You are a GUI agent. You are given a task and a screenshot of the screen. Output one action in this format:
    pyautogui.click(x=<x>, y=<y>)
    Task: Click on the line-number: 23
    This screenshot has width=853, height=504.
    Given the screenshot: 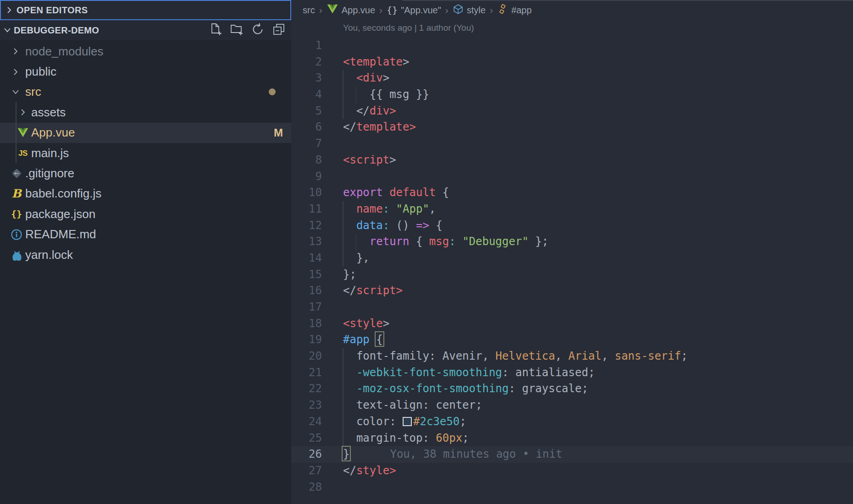 What is the action you would take?
    pyautogui.click(x=306, y=405)
    